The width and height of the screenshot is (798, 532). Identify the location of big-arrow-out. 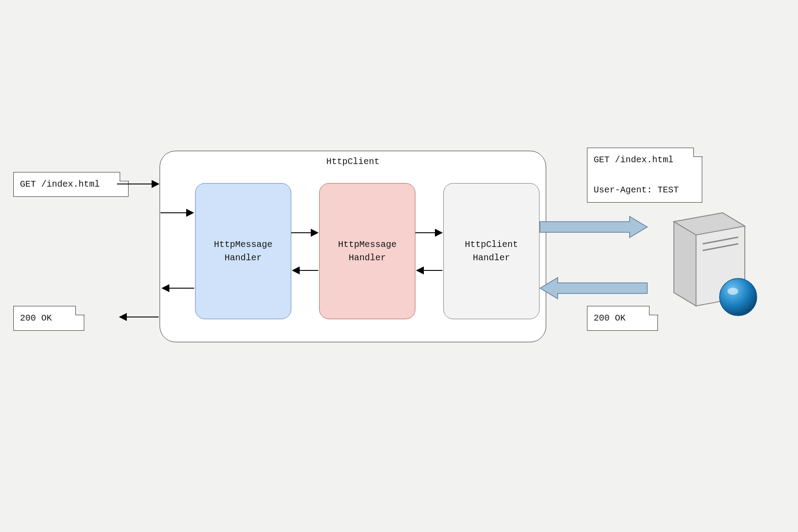
(594, 227).